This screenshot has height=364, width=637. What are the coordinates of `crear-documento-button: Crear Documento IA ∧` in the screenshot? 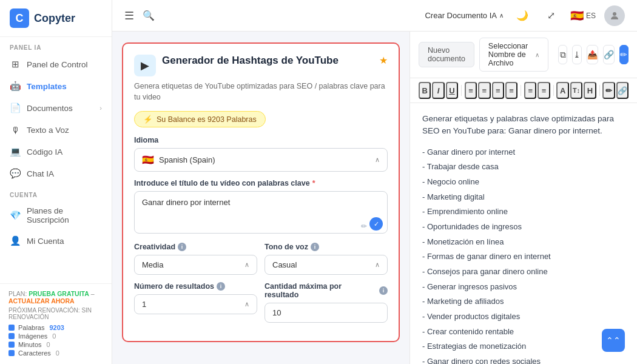 It's located at (464, 16).